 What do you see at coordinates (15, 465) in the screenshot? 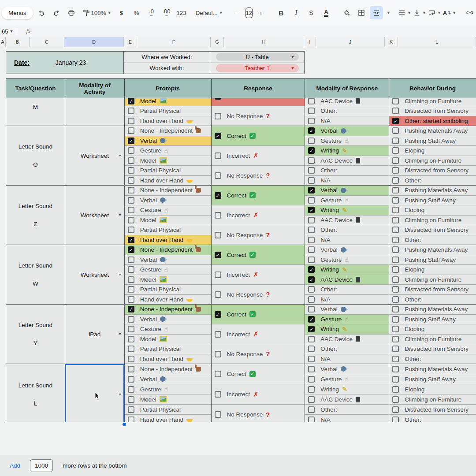
I see `add-rows-button: Add` at bounding box center [15, 465].